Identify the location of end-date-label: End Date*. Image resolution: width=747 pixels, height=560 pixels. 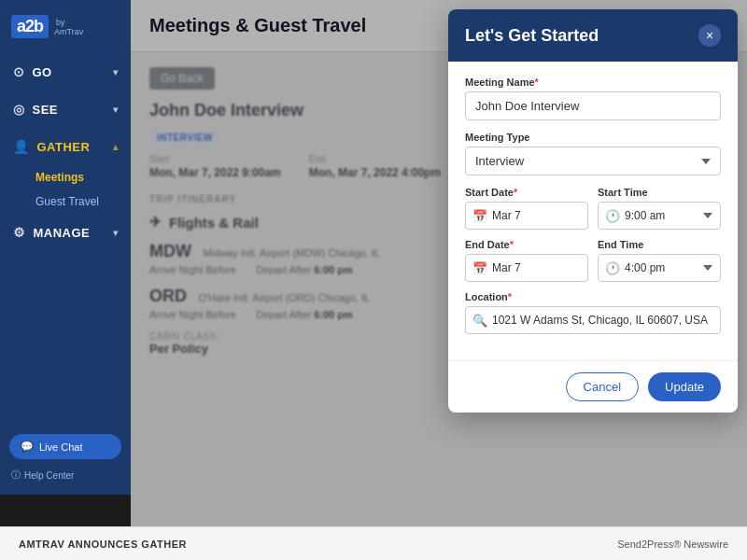
(527, 245).